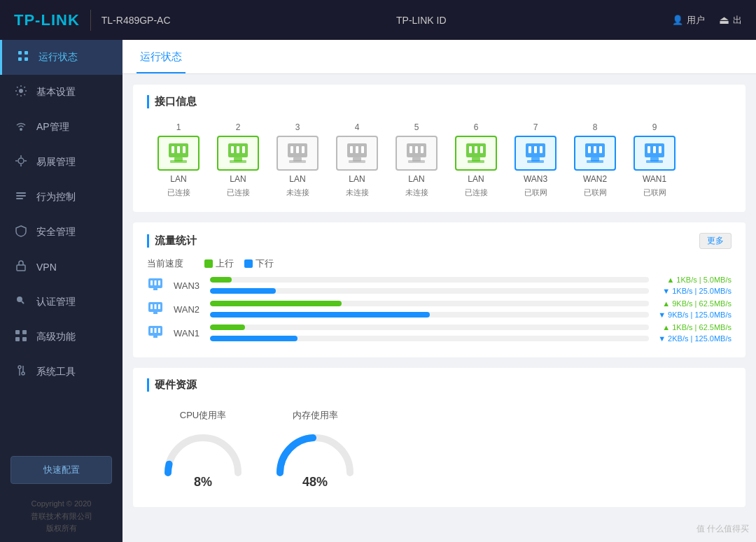 The width and height of the screenshot is (756, 542). I want to click on quick-config-button: 快速配置, so click(62, 470).